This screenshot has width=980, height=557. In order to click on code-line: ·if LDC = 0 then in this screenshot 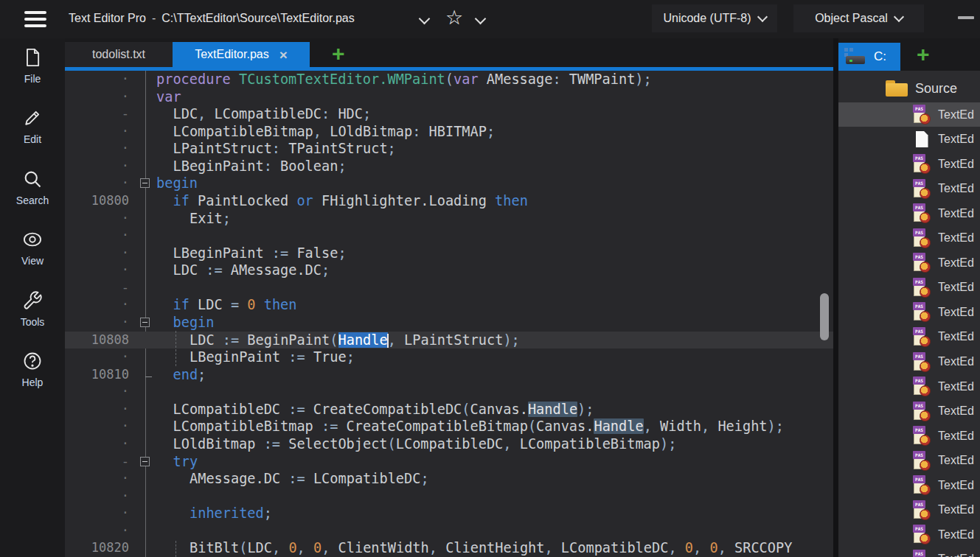, I will do `click(449, 305)`.